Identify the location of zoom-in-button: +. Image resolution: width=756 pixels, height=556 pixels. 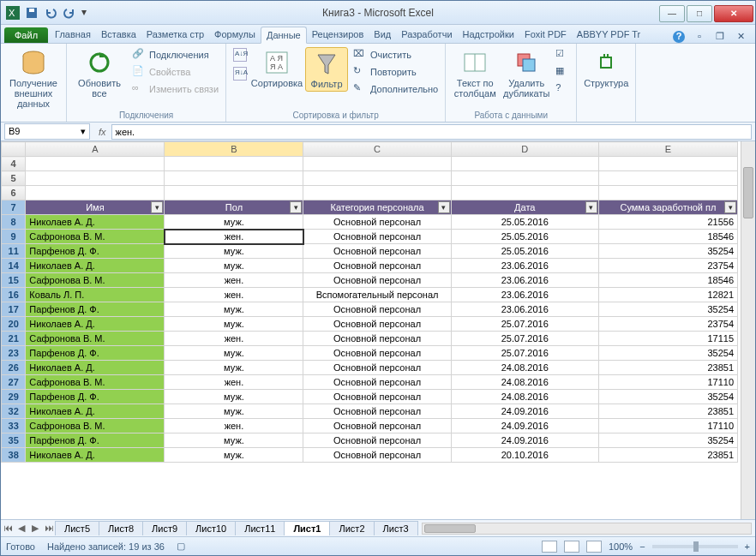
(747, 547).